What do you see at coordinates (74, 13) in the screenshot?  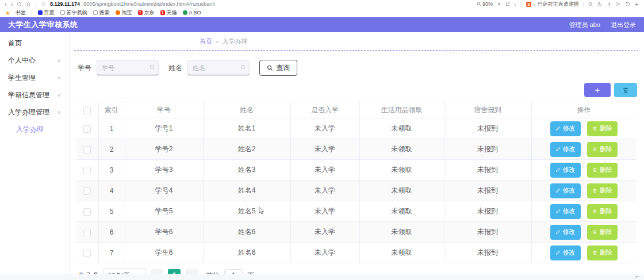 I see `bookmark-item: 苏宁易购` at bounding box center [74, 13].